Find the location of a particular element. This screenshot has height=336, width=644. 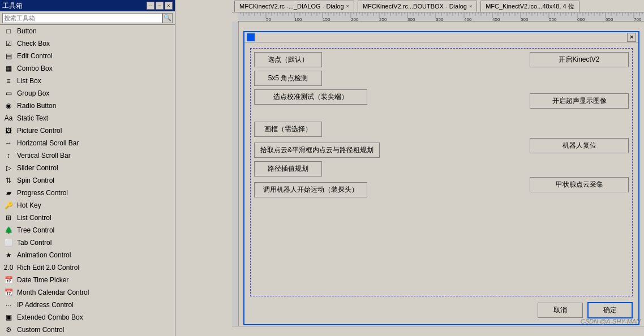

sidebar-item-spincontrol: ⇅Spin Control is located at coordinates (87, 180).